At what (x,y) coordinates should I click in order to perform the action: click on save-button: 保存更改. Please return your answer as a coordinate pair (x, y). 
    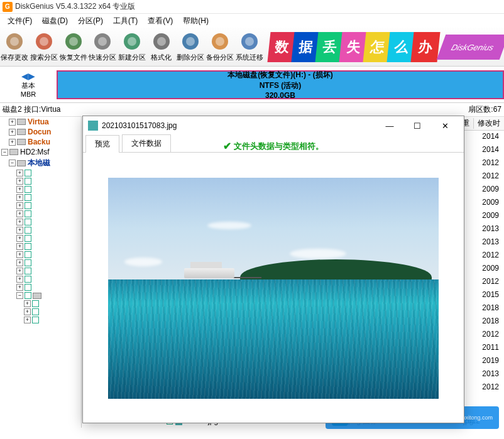
    Looking at the image, I should click on (15, 47).